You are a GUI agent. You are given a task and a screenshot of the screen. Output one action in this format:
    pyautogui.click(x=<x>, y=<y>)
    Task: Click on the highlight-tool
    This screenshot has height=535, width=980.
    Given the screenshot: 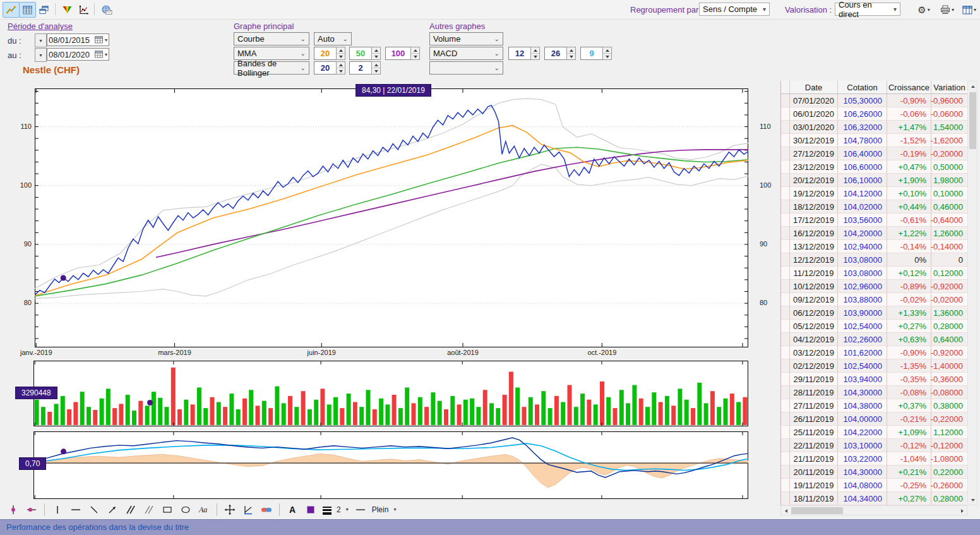 What is the action you would take?
    pyautogui.click(x=266, y=510)
    